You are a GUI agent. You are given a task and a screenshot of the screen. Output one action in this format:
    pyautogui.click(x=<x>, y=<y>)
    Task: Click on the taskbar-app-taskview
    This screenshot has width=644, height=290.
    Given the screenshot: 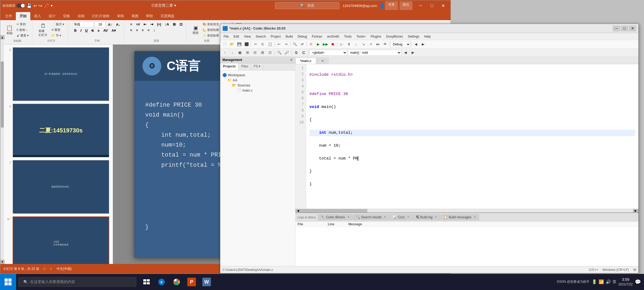 What is the action you would take?
    pyautogui.click(x=147, y=282)
    